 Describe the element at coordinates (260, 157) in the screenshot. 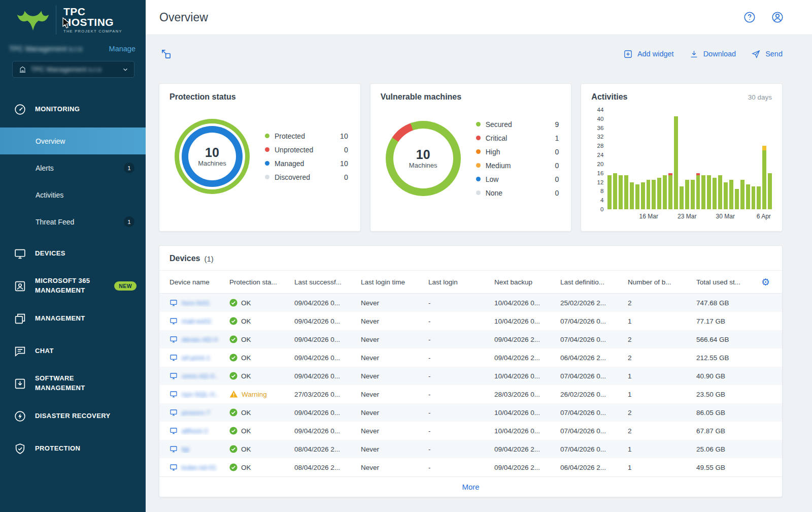

I see `protection-status-widget: Protection status 10 Machines` at that location.